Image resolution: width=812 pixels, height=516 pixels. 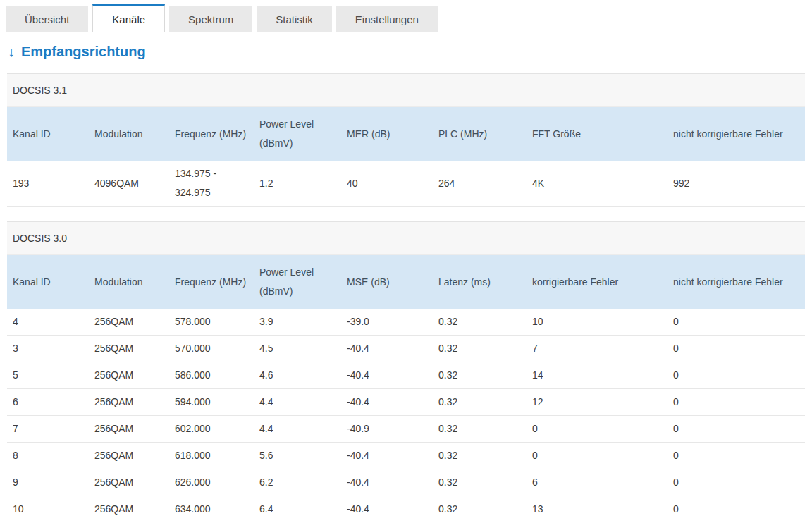 What do you see at coordinates (11, 51) in the screenshot?
I see `down-arrow-icon: ↓` at bounding box center [11, 51].